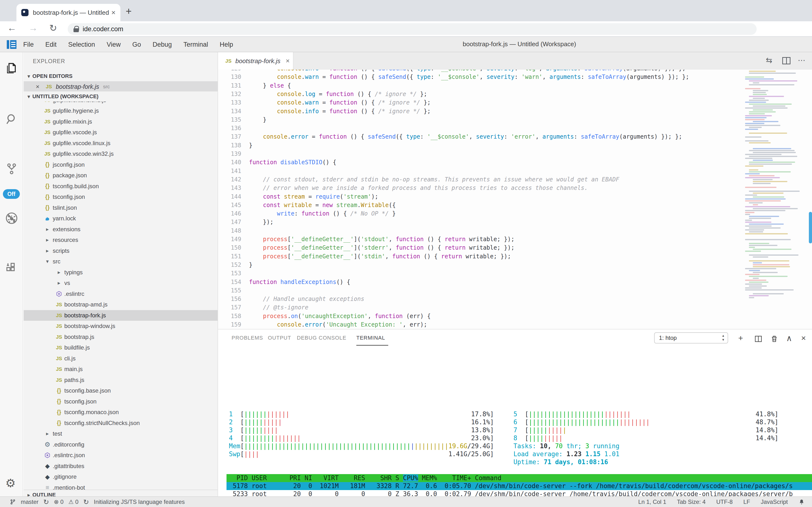 The height and width of the screenshot is (507, 812). What do you see at coordinates (59, 315) in the screenshot?
I see `js-file-icon: JS` at bounding box center [59, 315].